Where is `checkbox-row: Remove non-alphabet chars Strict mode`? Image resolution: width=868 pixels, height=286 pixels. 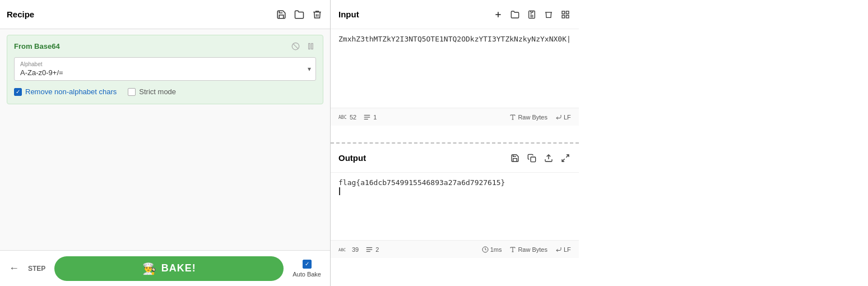
checkbox-row: Remove non-alphabet chars Strict mode is located at coordinates (165, 92).